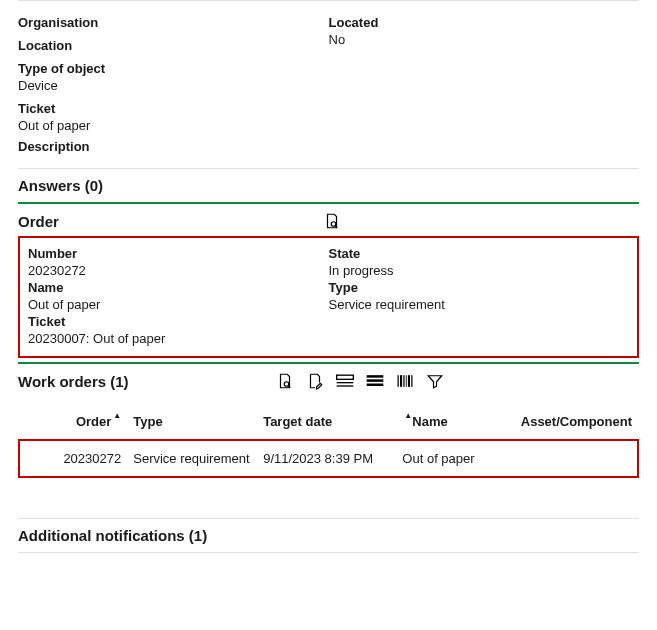  Describe the element at coordinates (375, 381) in the screenshot. I see `list-view-icon` at that location.